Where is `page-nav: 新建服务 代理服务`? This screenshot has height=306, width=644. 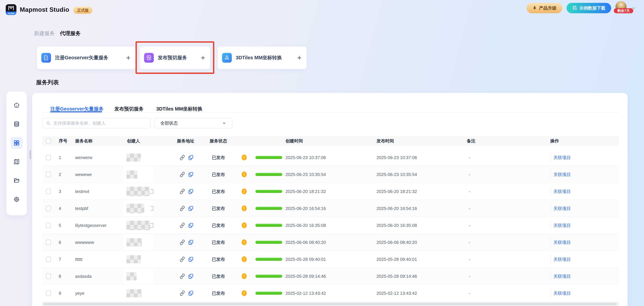 page-nav: 新建服务 代理服务 is located at coordinates (58, 34).